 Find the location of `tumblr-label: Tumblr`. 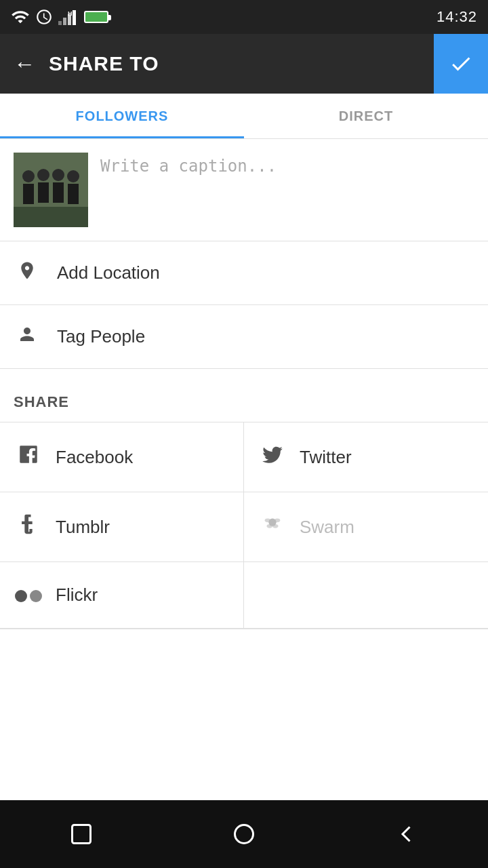

tumblr-label: Tumblr is located at coordinates (83, 528).